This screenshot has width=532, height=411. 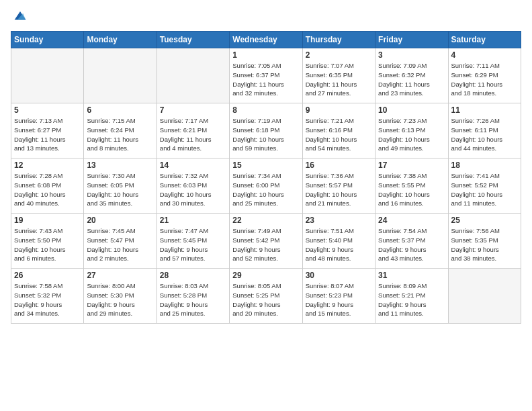 I want to click on day-number: 10, so click(x=411, y=110).